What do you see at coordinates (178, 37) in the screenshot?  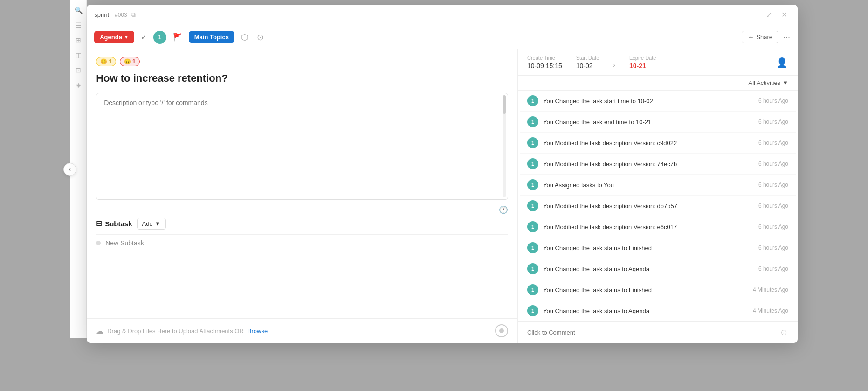 I see `flag-icon: 🚩` at bounding box center [178, 37].